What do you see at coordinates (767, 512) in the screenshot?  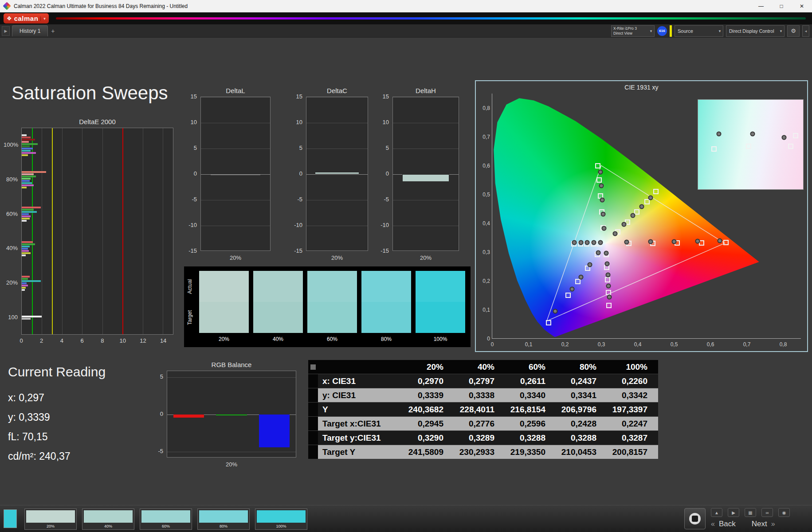 I see `glasses-button: ∞` at bounding box center [767, 512].